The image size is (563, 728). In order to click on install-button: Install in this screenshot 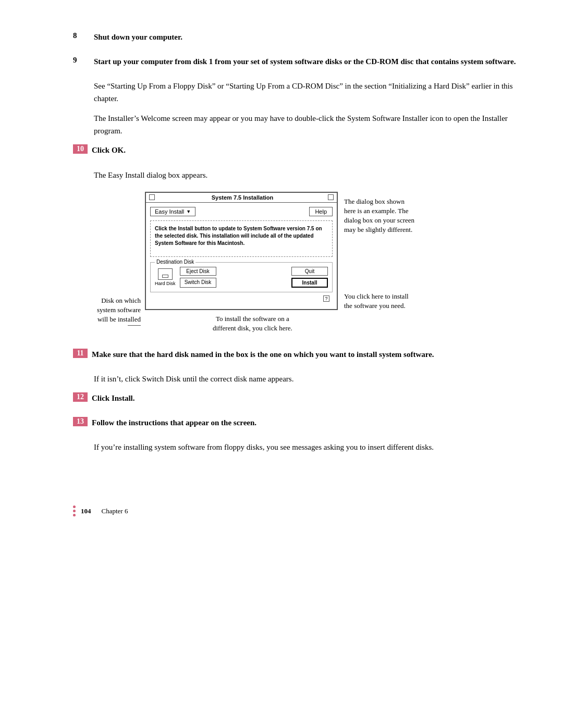, I will do `click(310, 282)`.